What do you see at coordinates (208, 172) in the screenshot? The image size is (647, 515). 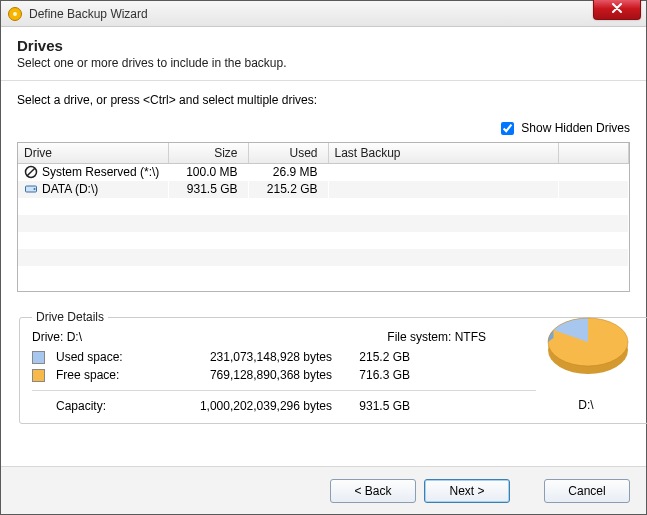 I see `drive-size: 100.0 MB` at bounding box center [208, 172].